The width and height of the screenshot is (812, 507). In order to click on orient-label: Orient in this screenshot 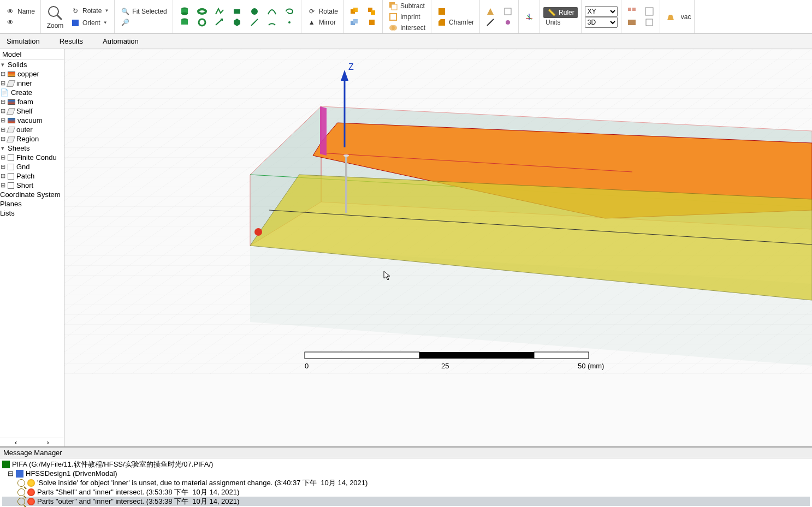, I will do `click(92, 23)`.